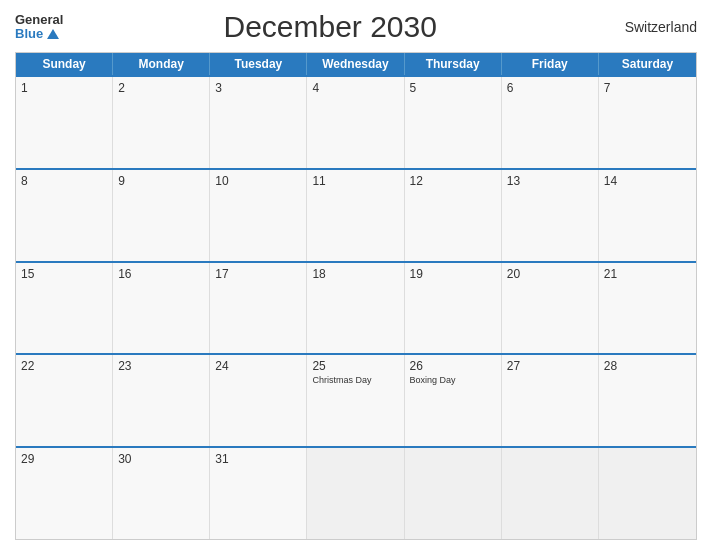  I want to click on day-cell-17: 17, so click(258, 308).